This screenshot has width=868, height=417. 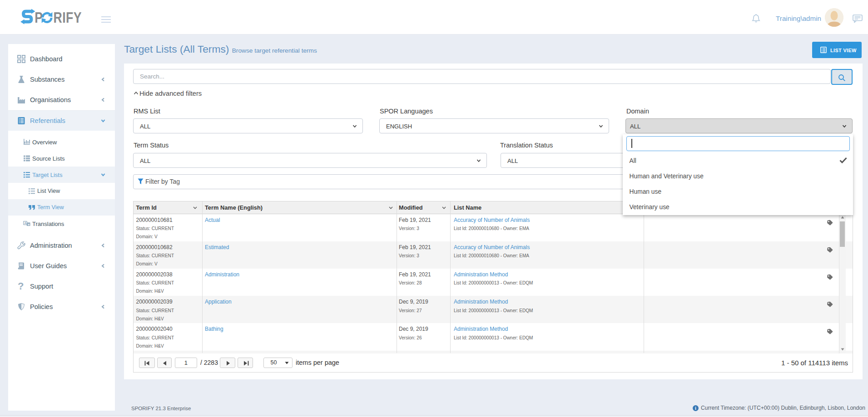 What do you see at coordinates (68, 17) in the screenshot?
I see `svg-text: RIFY` at bounding box center [68, 17].